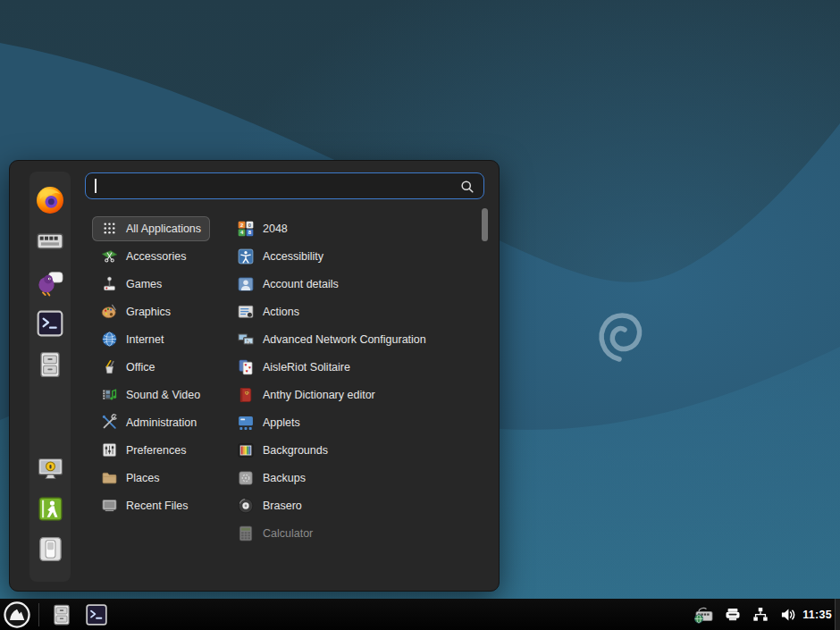 This screenshot has height=630, width=840. I want to click on keyboard-icon, so click(50, 241).